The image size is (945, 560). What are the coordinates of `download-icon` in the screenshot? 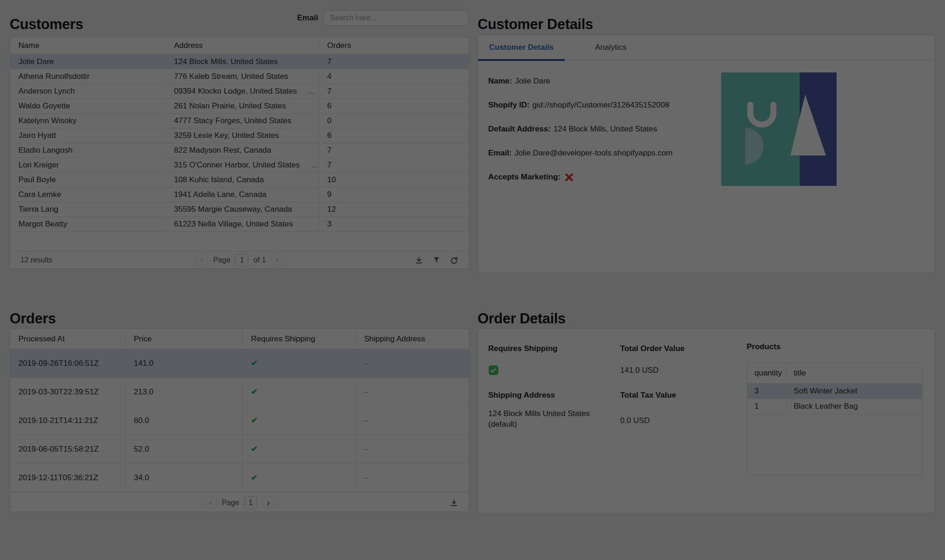 It's located at (454, 503).